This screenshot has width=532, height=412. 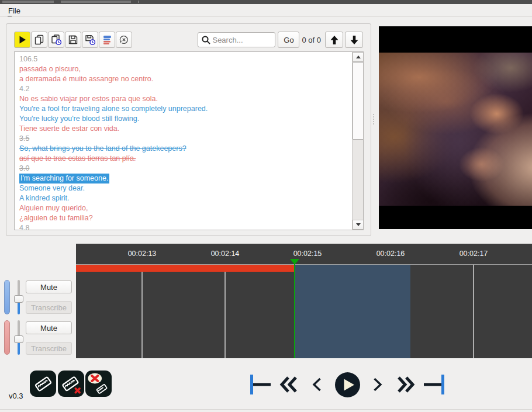 I want to click on split-remove-button, so click(x=71, y=383).